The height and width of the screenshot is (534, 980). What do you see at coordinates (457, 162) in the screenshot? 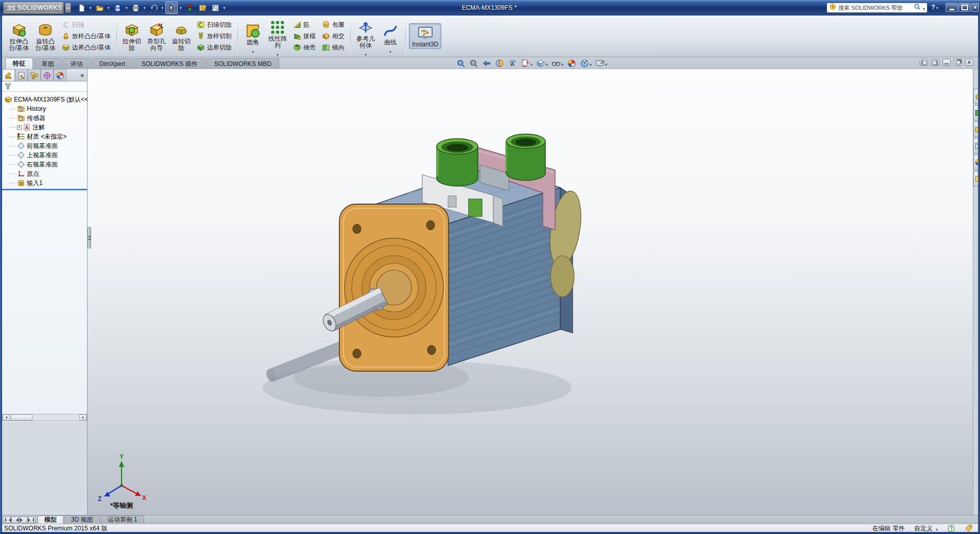
I see `connector-left` at bounding box center [457, 162].